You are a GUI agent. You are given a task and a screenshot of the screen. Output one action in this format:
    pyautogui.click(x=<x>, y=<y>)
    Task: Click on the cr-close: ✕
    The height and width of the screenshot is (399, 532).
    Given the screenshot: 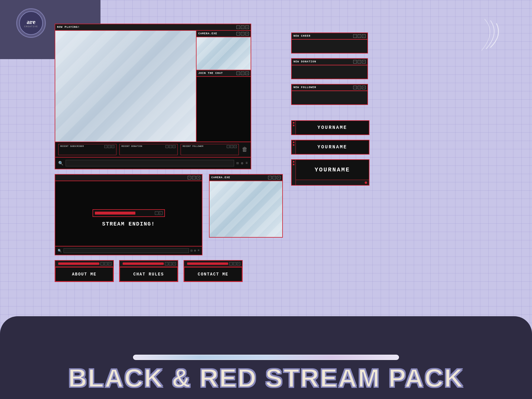 What is the action you would take?
    pyautogui.click(x=174, y=264)
    